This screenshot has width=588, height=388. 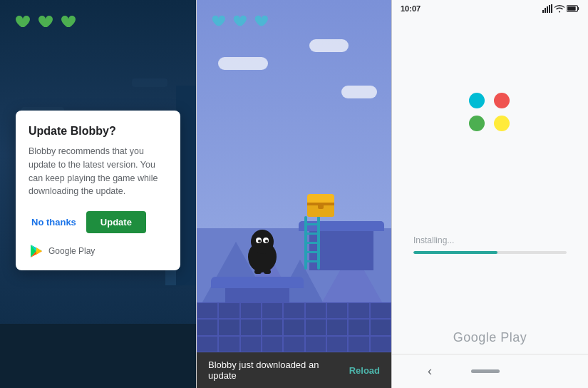 I want to click on ladder, so click(x=312, y=244).